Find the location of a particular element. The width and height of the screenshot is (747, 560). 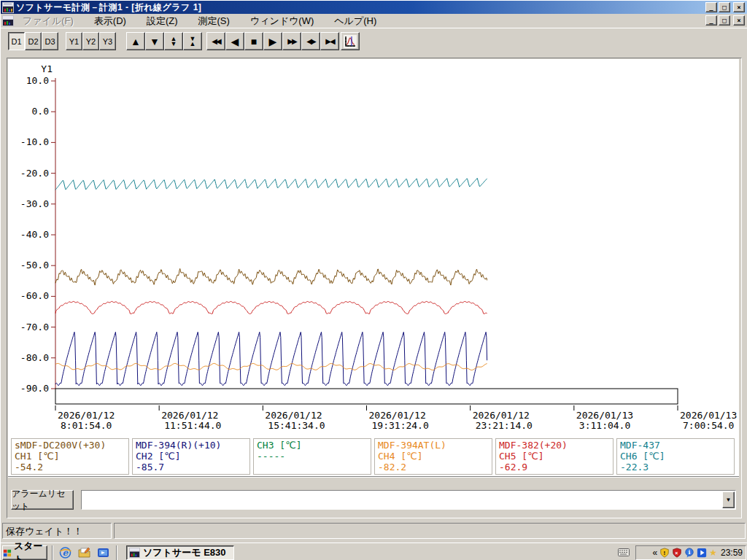

fast-rewind-button: ◀◀ is located at coordinates (216, 41).